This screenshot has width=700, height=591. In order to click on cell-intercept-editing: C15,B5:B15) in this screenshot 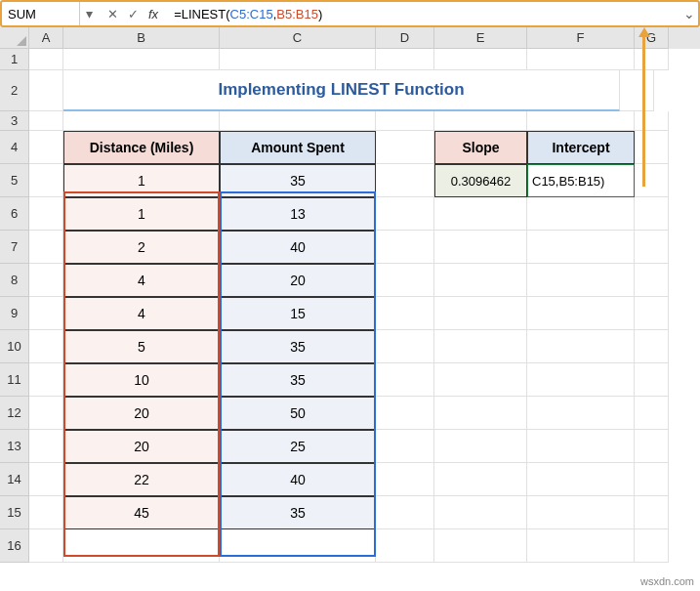, I will do `click(581, 181)`.